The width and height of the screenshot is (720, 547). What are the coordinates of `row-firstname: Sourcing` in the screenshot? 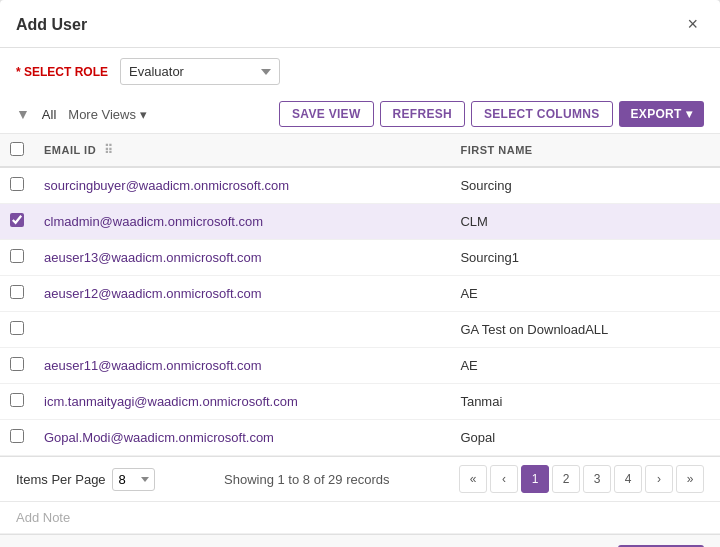 It's located at (585, 186).